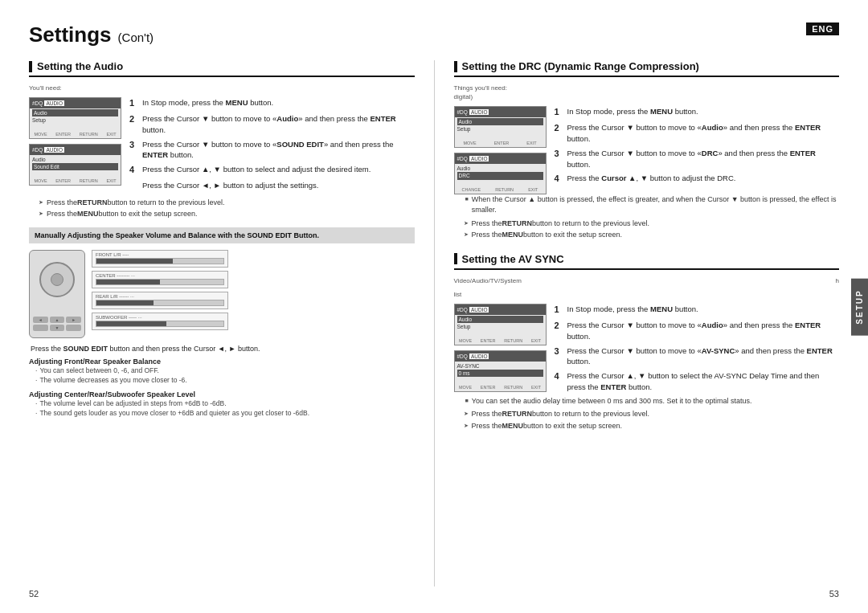 The height and width of the screenshot is (613, 868). Describe the element at coordinates (653, 204) in the screenshot. I see `drc-note: When the Cursor ▲ button is pressed, the…` at that location.